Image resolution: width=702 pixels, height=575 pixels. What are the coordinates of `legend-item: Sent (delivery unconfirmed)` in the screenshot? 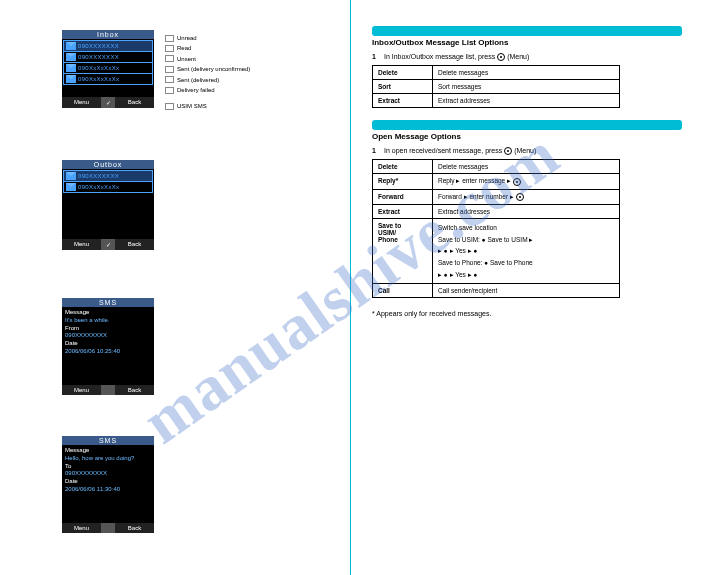 It's located at (225, 69).